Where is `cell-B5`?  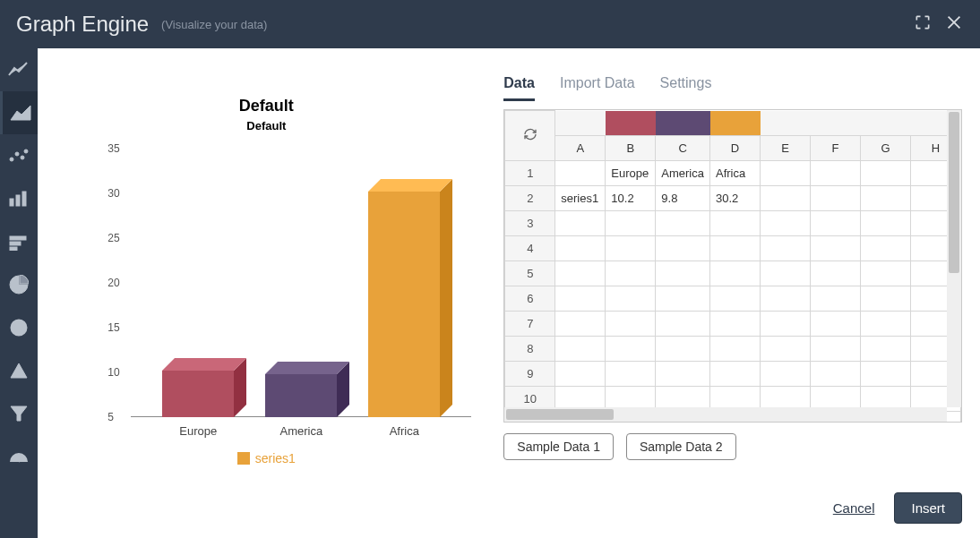
cell-B5 is located at coordinates (631, 274).